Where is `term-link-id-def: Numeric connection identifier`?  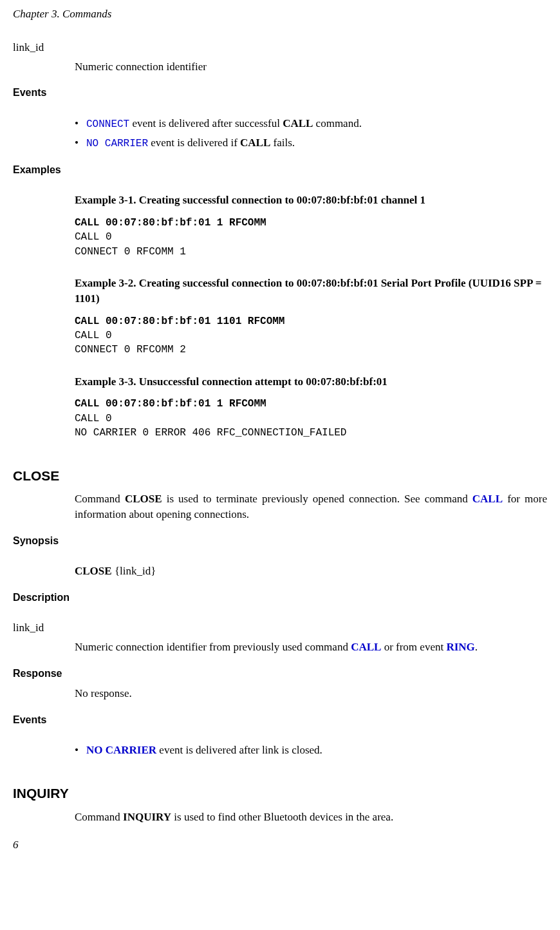
term-link-id-def: Numeric connection identifier is located at coordinates (311, 67).